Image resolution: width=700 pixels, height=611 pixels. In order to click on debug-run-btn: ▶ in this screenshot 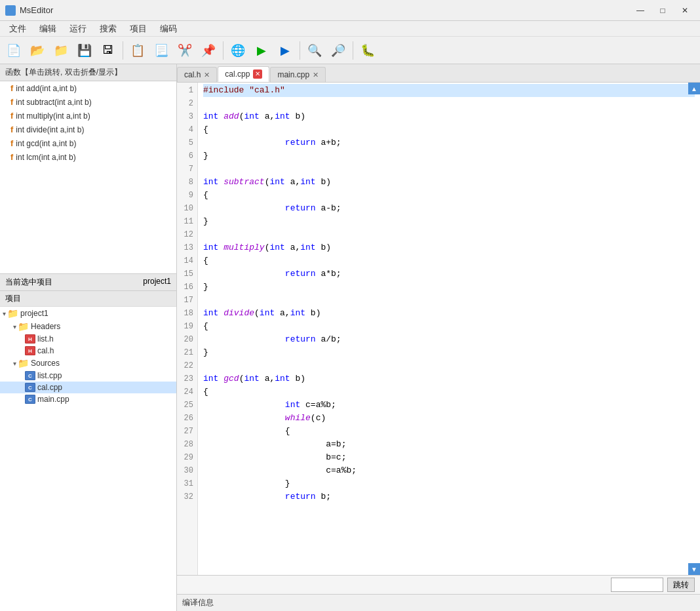, I will do `click(285, 50)`.